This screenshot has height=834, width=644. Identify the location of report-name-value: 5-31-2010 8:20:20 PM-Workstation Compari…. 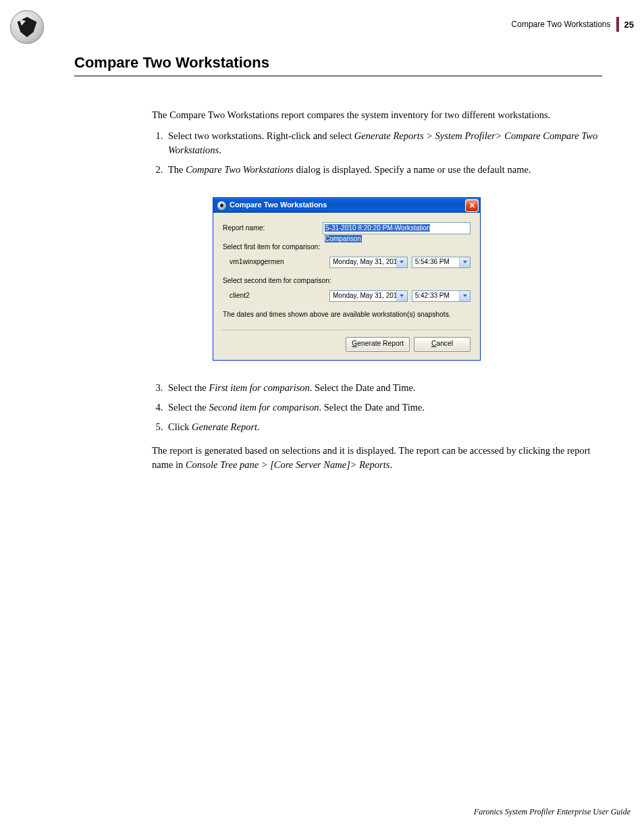
(377, 234).